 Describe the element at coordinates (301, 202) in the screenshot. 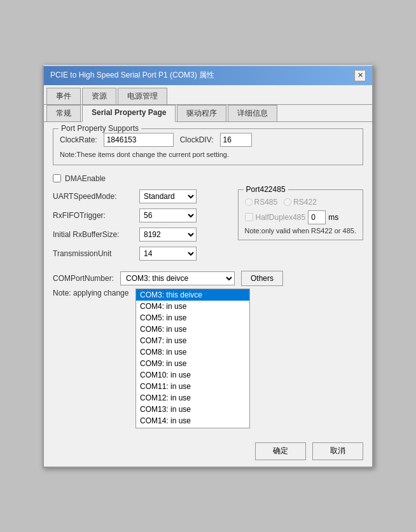

I see `port422-radio-row: RS485 RS422` at that location.